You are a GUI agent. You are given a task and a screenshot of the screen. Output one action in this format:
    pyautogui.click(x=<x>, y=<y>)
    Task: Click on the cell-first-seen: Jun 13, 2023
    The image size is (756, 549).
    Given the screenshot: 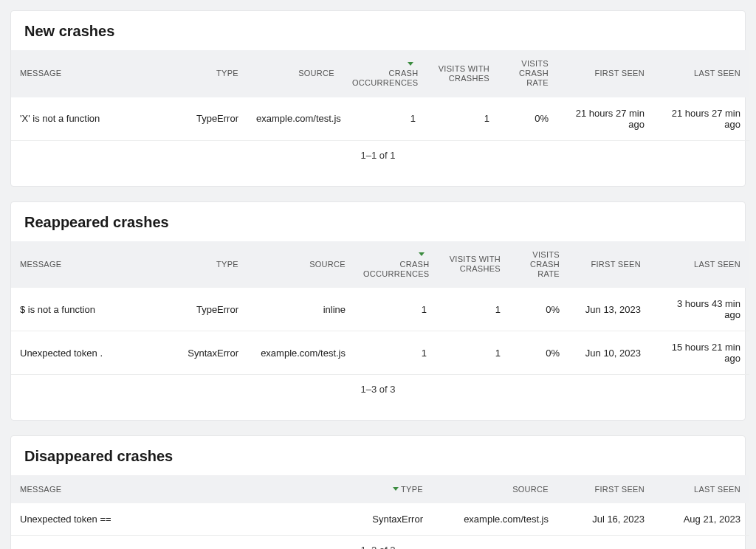 What is the action you would take?
    pyautogui.click(x=609, y=310)
    